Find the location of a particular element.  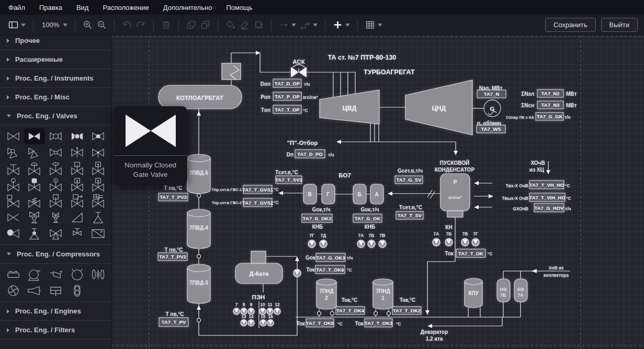

diagram-label: 14 is located at coordinates (251, 317).